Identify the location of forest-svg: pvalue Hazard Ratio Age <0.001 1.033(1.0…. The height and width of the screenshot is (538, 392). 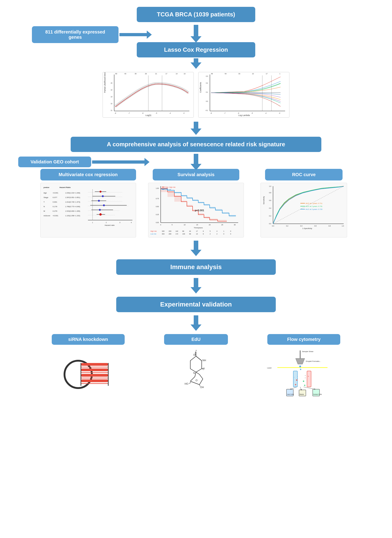
(89, 210).